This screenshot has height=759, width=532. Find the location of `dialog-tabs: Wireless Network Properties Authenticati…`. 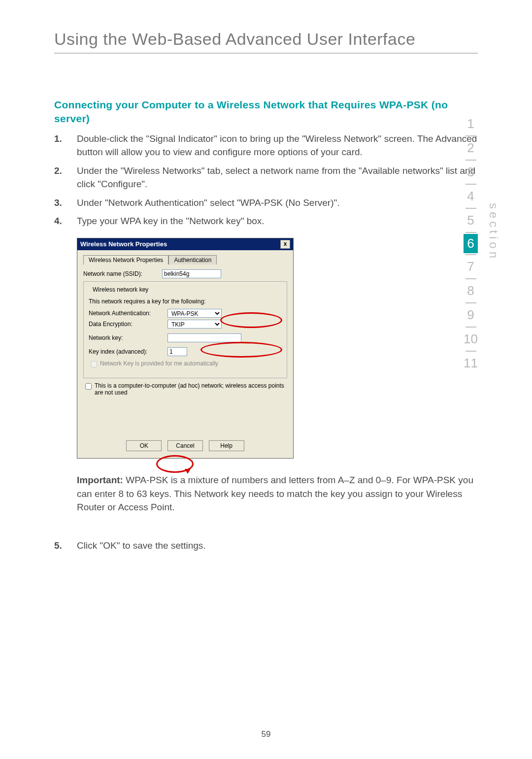

dialog-tabs: Wireless Network Properties Authenticati… is located at coordinates (185, 260).